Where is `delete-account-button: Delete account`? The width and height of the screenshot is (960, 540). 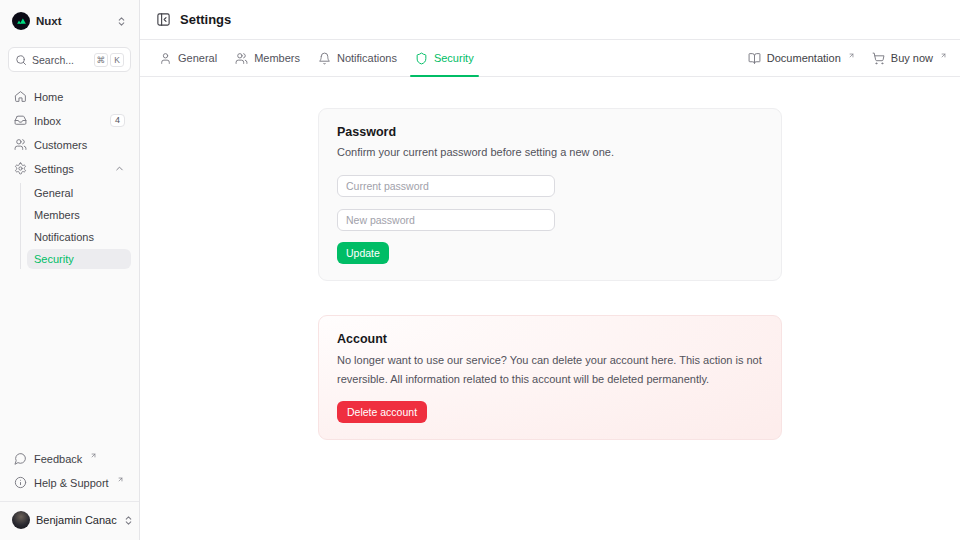 delete-account-button: Delete account is located at coordinates (382, 412).